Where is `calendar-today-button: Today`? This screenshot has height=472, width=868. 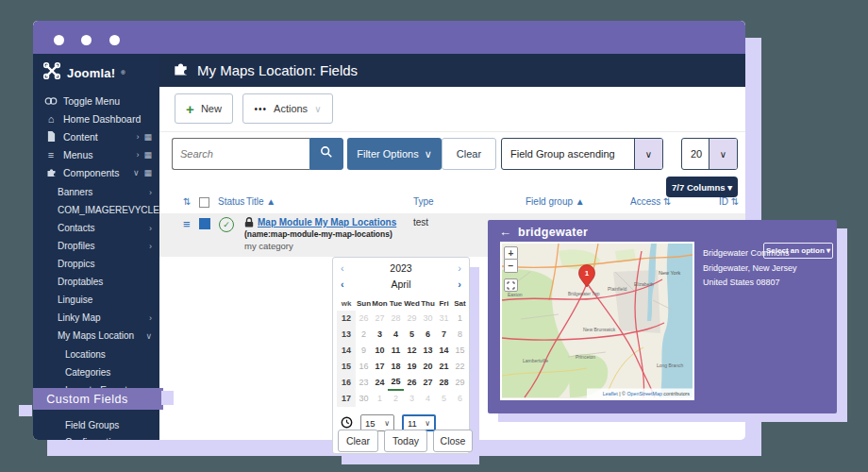 calendar-today-button: Today is located at coordinates (406, 441).